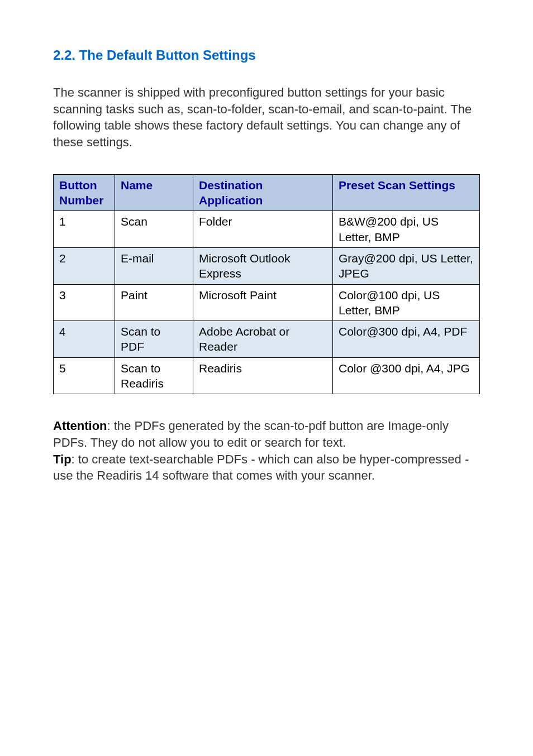 The width and height of the screenshot is (533, 756). Describe the element at coordinates (266, 451) in the screenshot. I see `notes-paragraph: Attention: the PDFs generated by the sca…` at that location.